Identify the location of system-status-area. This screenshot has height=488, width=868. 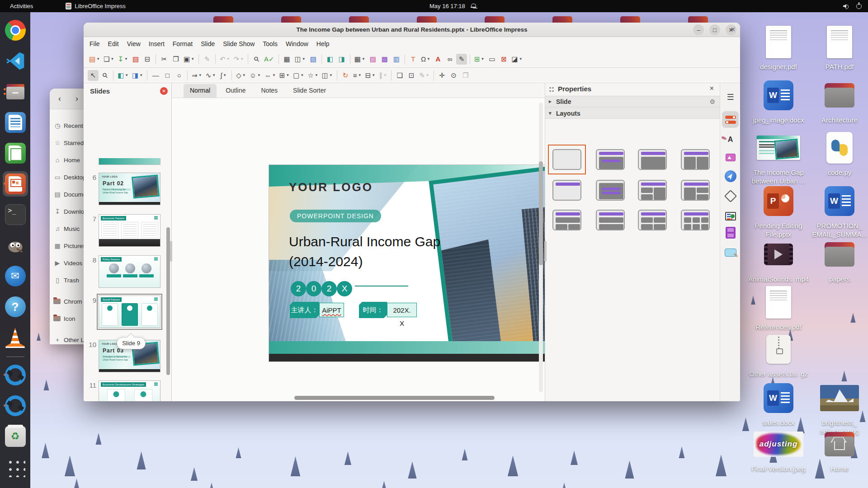
(853, 6).